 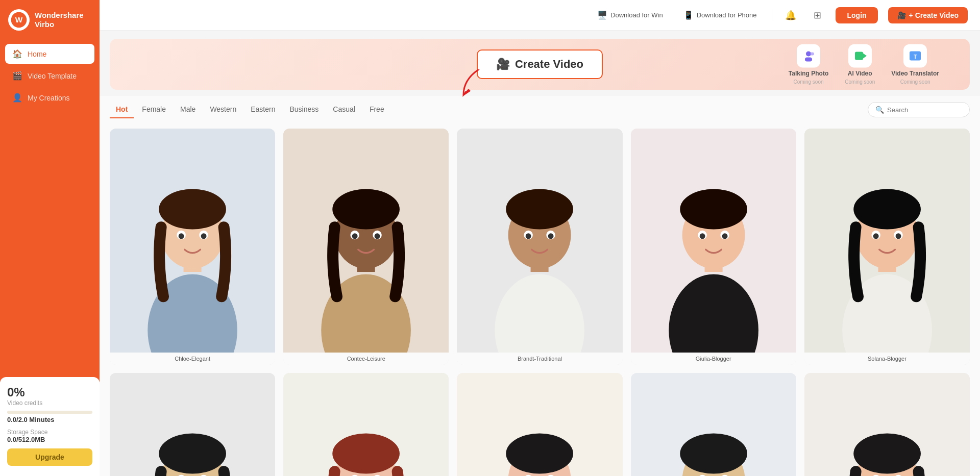 What do you see at coordinates (602, 15) in the screenshot?
I see `monitor-icon: 🖥️` at bounding box center [602, 15].